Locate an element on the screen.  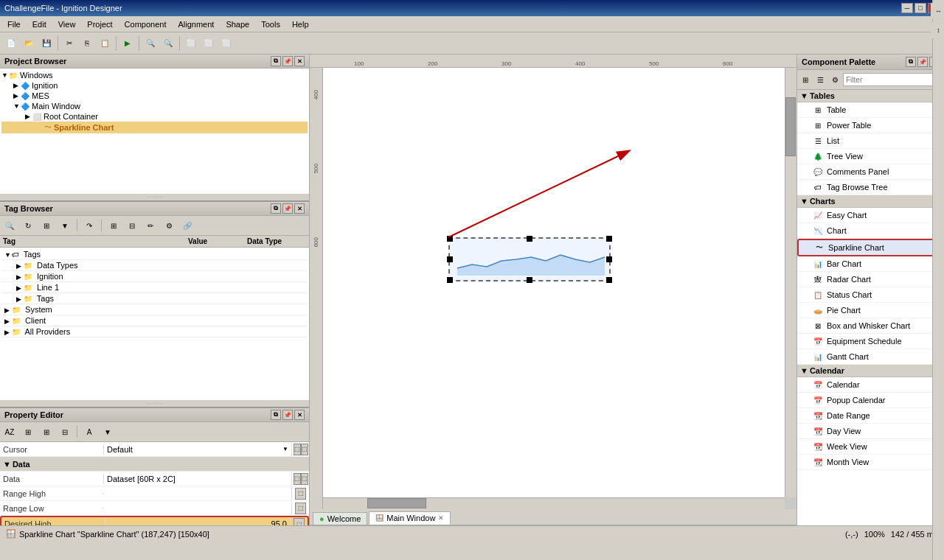
scrollbar-thumb-v is located at coordinates (791, 127).